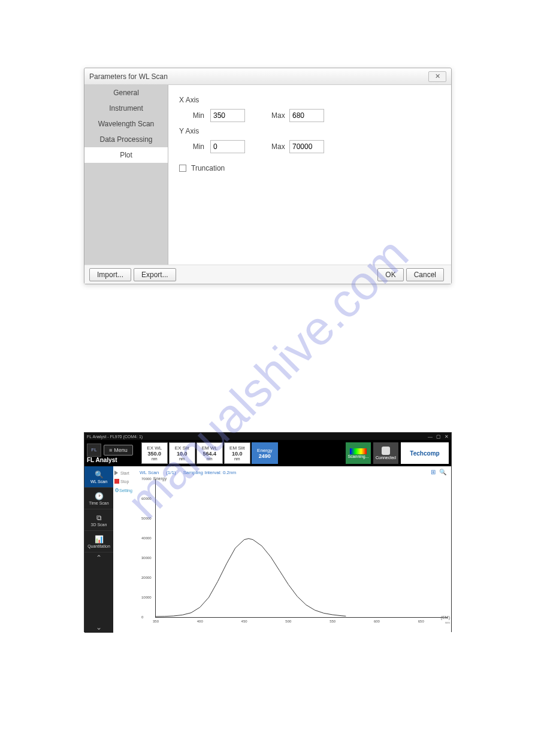 The width and height of the screenshot is (535, 756). Describe the element at coordinates (425, 275) in the screenshot. I see `cancel-button: Cancel` at that location.